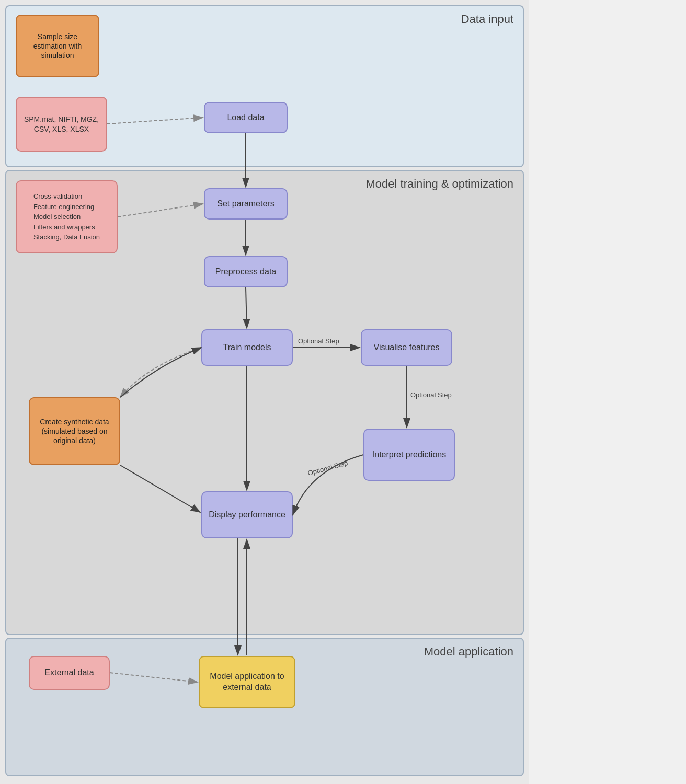  Describe the element at coordinates (440, 184) in the screenshot. I see `section-model-training-label: Model training & optimization` at that location.